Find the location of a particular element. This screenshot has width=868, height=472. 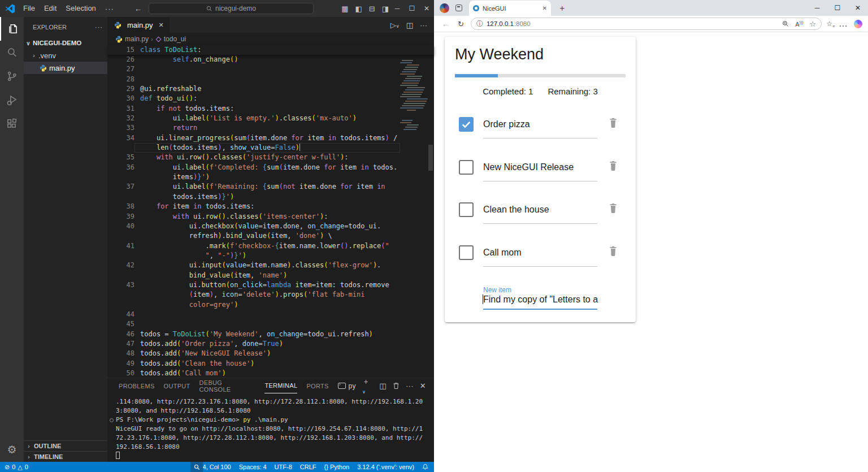

code-row: 35 with ui.row().classes('justify-center… is located at coordinates (271, 157).